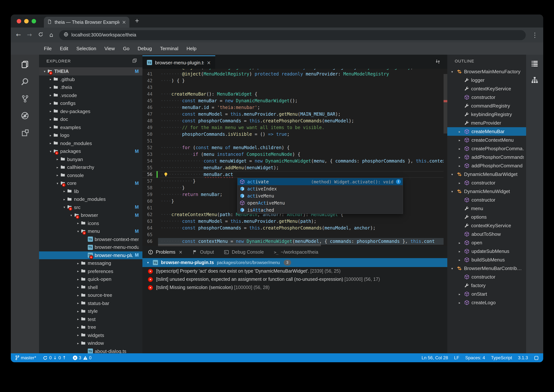  Describe the element at coordinates (435, 358) in the screenshot. I see `status-item: Ln 56, Col 28` at that location.